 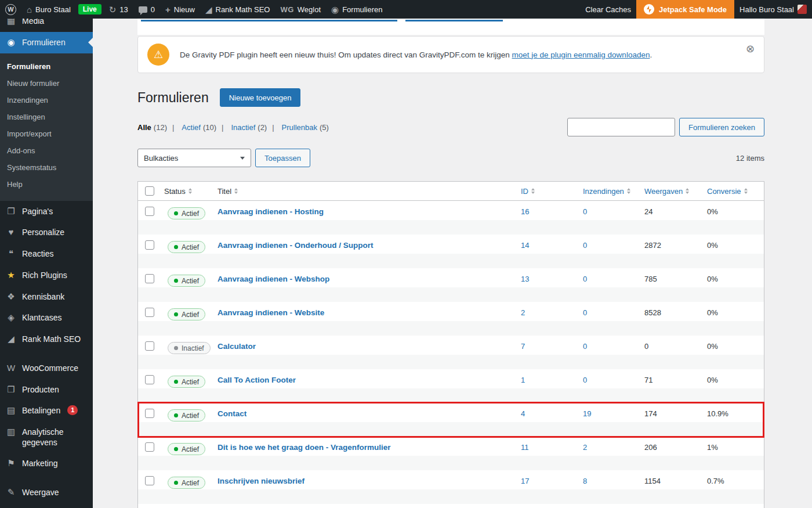 What do you see at coordinates (46, 43) in the screenshot?
I see `sidebar-item-formulieren: ◉ Formulieren` at bounding box center [46, 43].